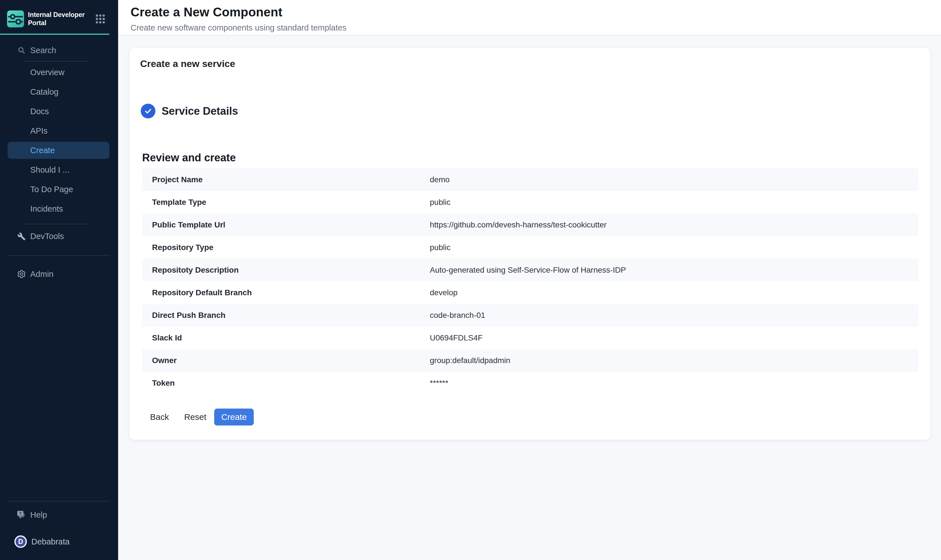  What do you see at coordinates (51, 542) in the screenshot?
I see `user-name: Debabrata` at bounding box center [51, 542].